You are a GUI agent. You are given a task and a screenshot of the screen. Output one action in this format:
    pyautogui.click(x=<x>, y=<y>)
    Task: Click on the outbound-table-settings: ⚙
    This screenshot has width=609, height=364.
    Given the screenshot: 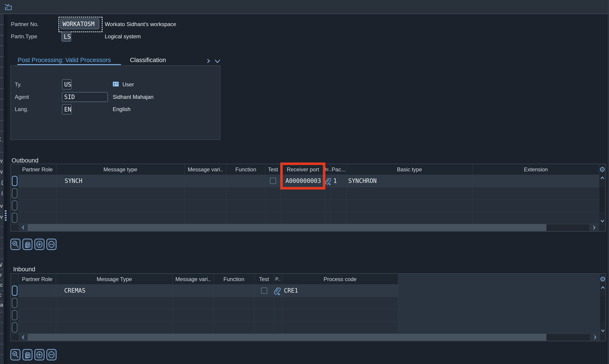 What is the action you would take?
    pyautogui.click(x=602, y=169)
    